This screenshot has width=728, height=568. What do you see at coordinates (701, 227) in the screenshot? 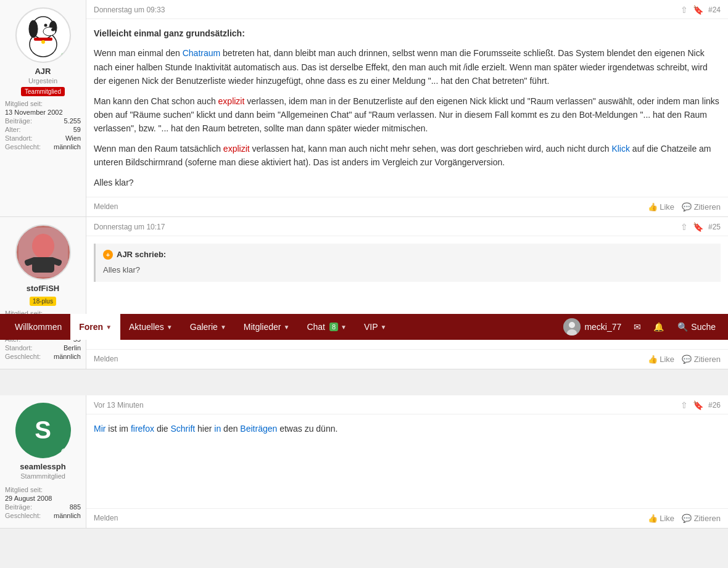
I see `post-actions-top: ⇧ 🔖 #25` at bounding box center [701, 227].